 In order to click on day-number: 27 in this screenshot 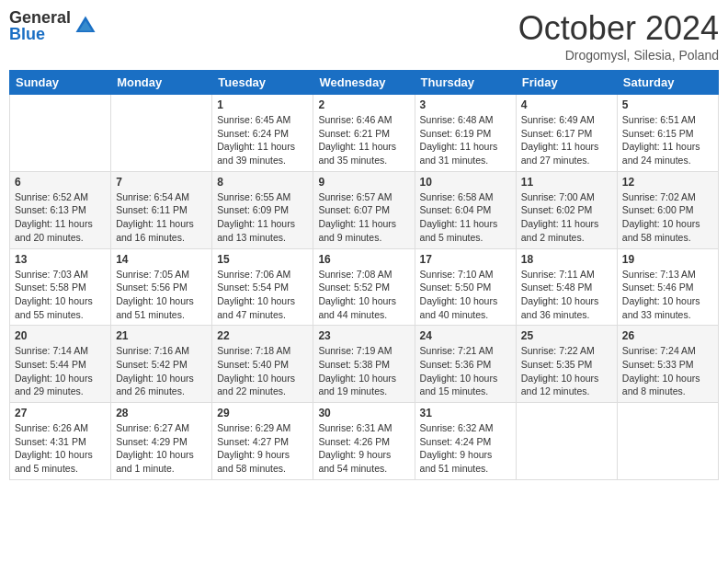, I will do `click(61, 413)`.